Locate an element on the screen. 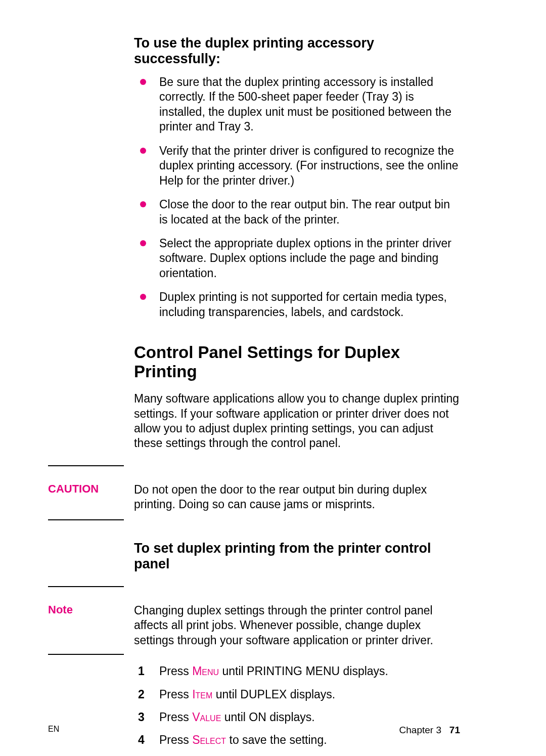 The height and width of the screenshot is (756, 546). note-text: Changing duplex settings through the pri… is located at coordinates (297, 624).